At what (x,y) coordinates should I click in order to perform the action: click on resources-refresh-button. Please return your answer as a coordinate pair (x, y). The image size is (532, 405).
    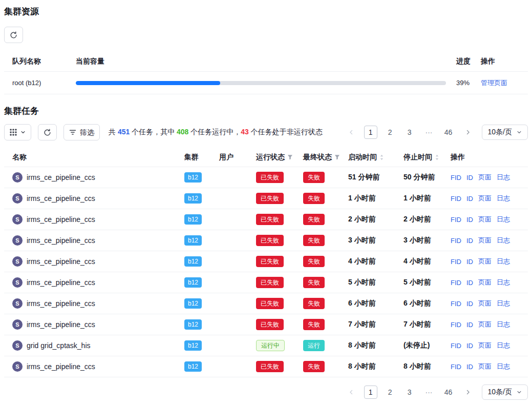
    Looking at the image, I should click on (13, 35).